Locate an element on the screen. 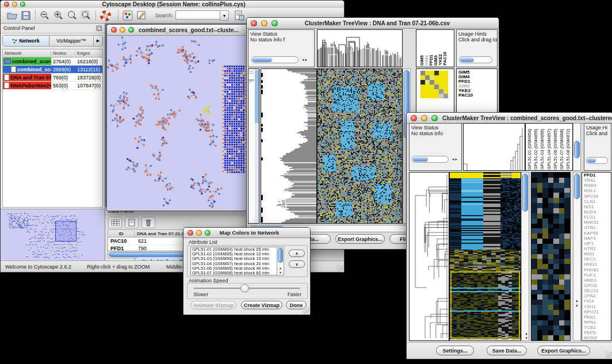 This screenshot has height=364, width=612. tv2-row-dendrogram is located at coordinates (429, 256).